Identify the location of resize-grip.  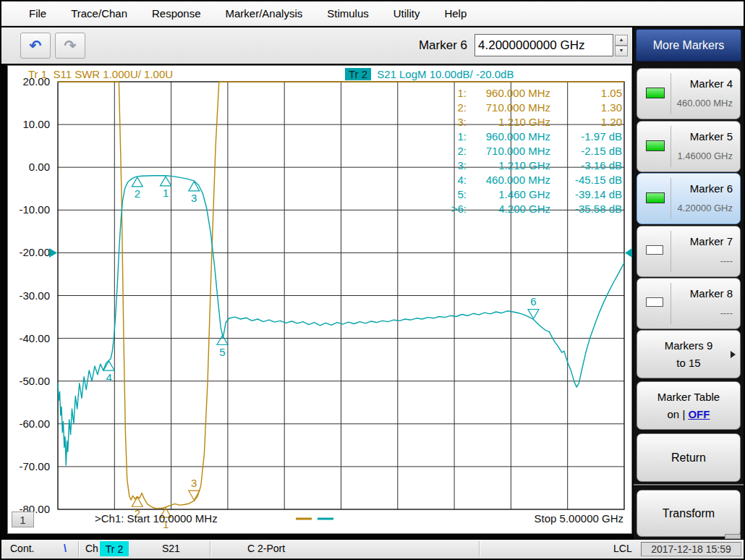
(733, 537).